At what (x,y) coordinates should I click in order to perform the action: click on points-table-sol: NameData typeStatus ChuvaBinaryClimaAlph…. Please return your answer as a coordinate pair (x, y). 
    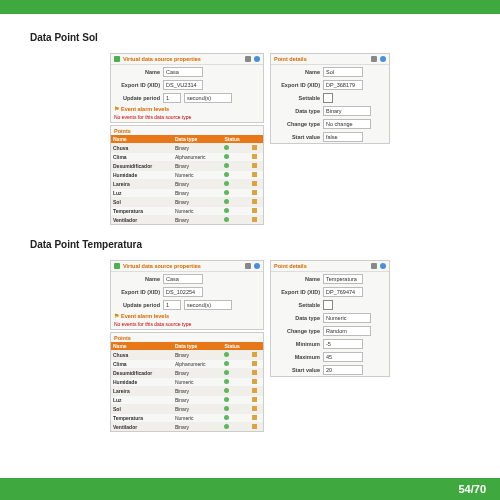
    Looking at the image, I should click on (187, 180).